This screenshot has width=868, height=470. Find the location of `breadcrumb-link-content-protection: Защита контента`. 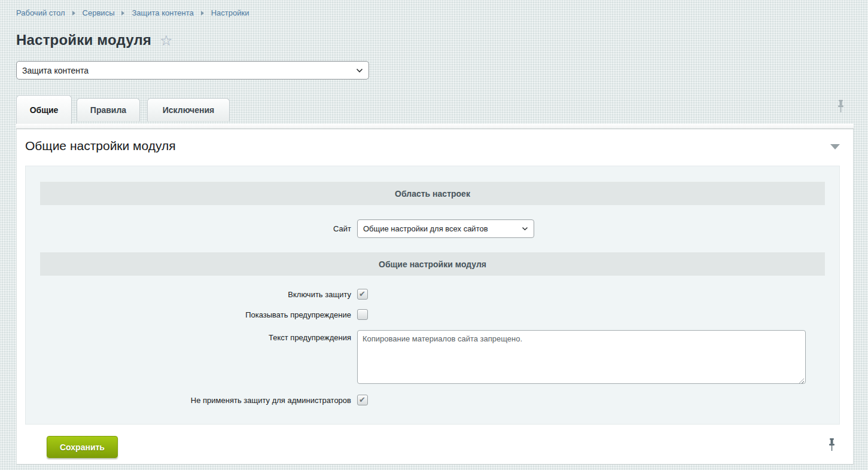

breadcrumb-link-content-protection: Защита контента is located at coordinates (163, 13).